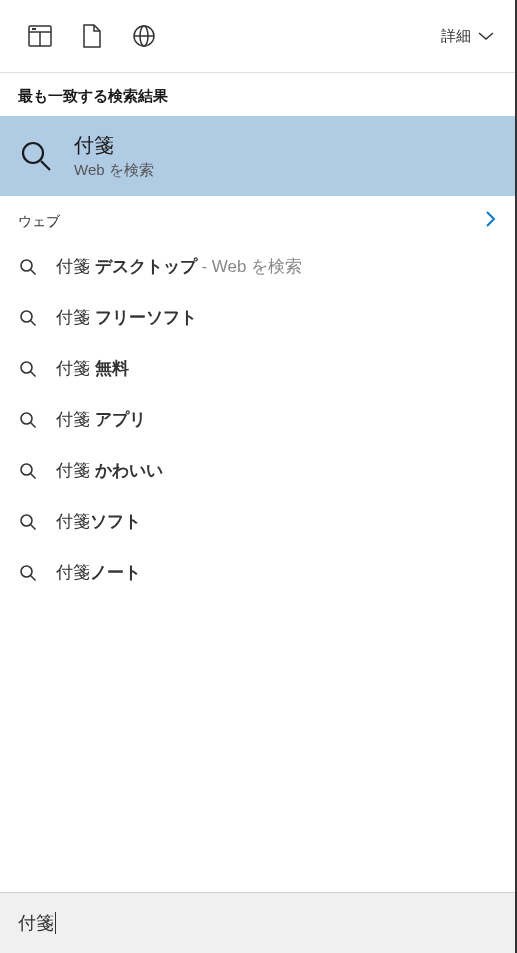 Image resolution: width=517 pixels, height=953 pixels. I want to click on details-label: 詳細, so click(456, 36).